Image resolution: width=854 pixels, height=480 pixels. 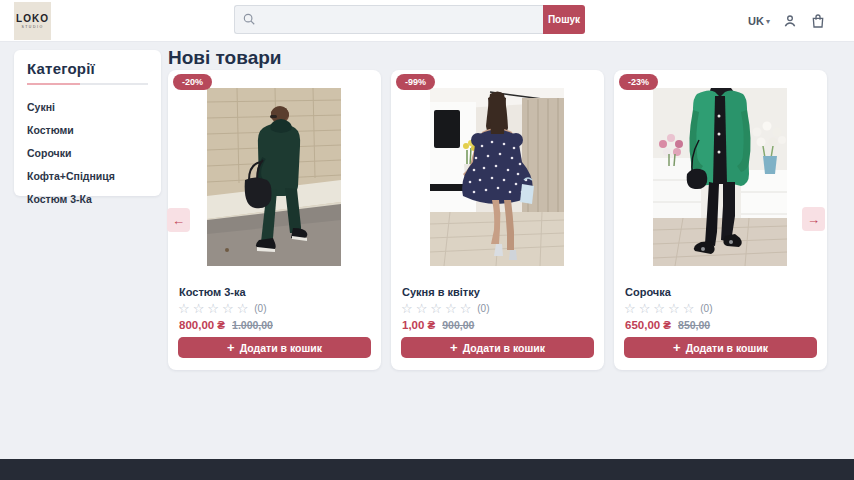 What do you see at coordinates (410, 20) in the screenshot?
I see `search-bar: Пошук` at bounding box center [410, 20].